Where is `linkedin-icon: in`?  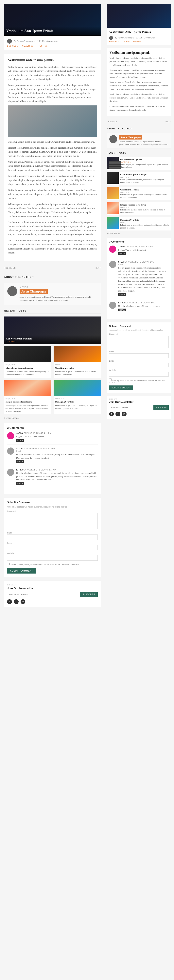
linkedin-icon: in is located at coordinates (23, 602).